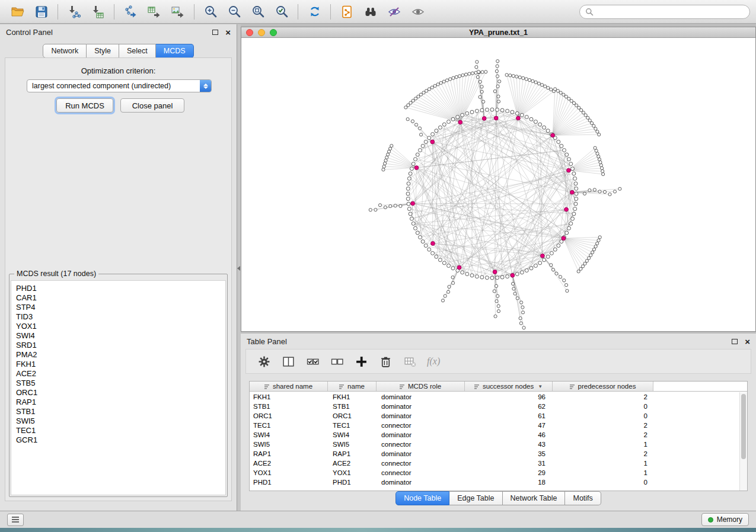  Describe the element at coordinates (670, 12) in the screenshot. I see `search-input` at that location.